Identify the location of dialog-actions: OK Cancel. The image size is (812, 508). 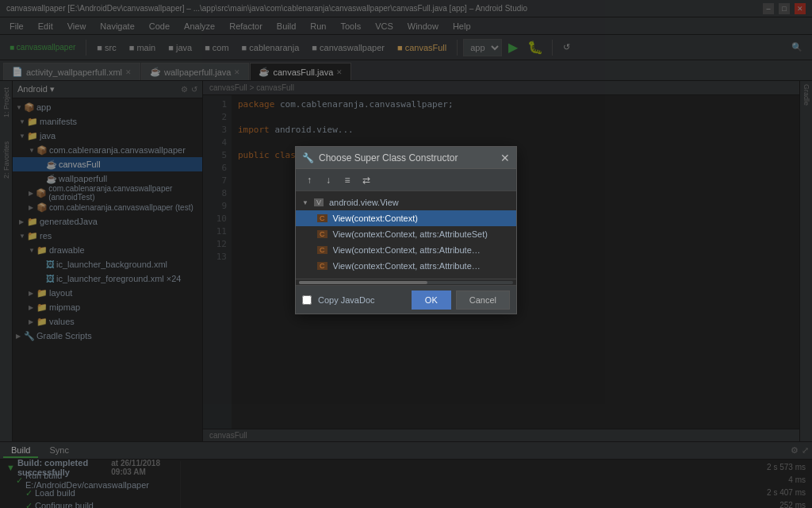
(461, 300).